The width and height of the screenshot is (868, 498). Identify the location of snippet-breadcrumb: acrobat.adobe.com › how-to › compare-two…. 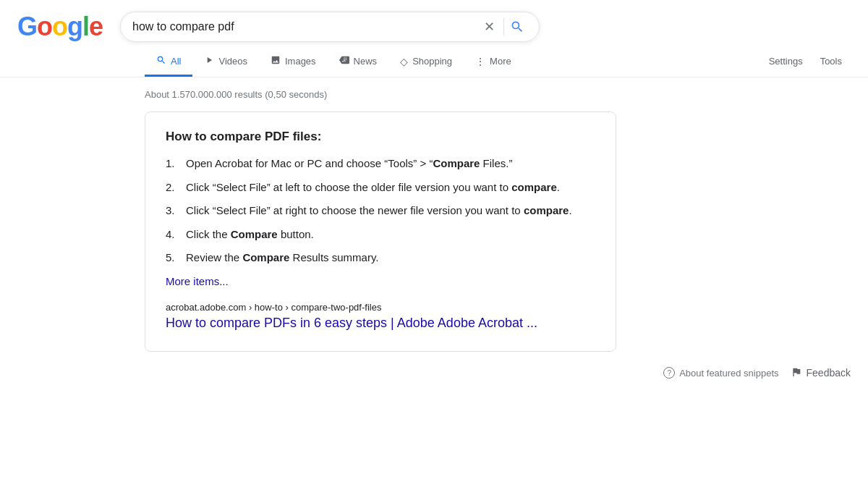
(380, 307).